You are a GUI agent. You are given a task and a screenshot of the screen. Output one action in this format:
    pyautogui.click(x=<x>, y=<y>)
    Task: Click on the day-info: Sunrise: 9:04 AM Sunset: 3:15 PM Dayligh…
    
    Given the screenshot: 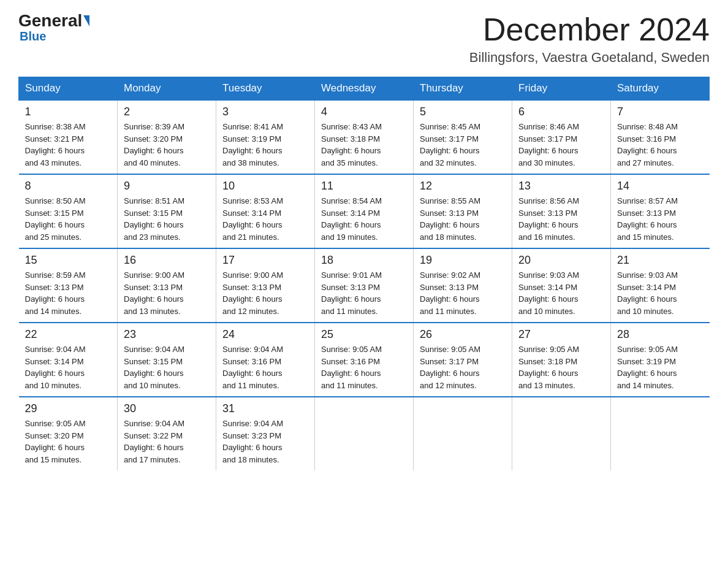 What is the action you would take?
    pyautogui.click(x=167, y=367)
    